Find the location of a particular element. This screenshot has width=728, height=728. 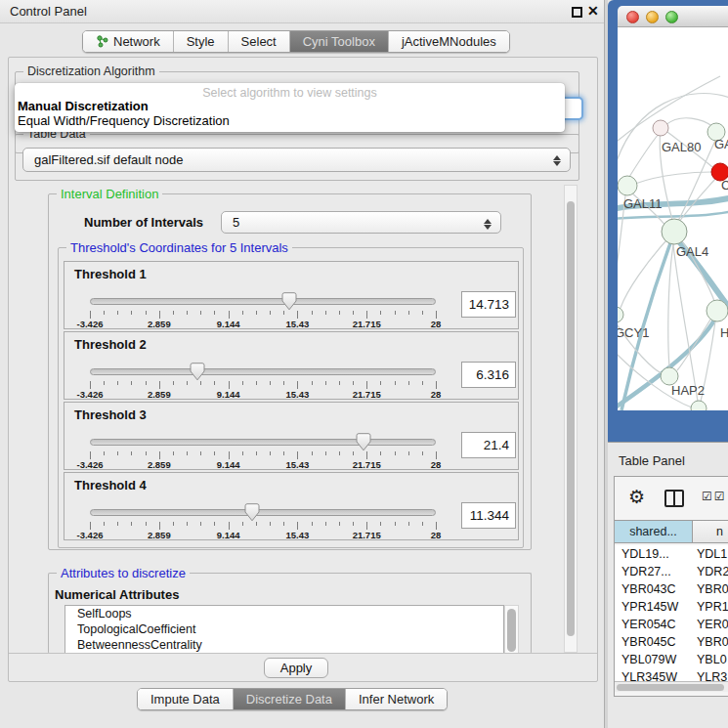

slider-tick-label: 2.859 is located at coordinates (159, 324).